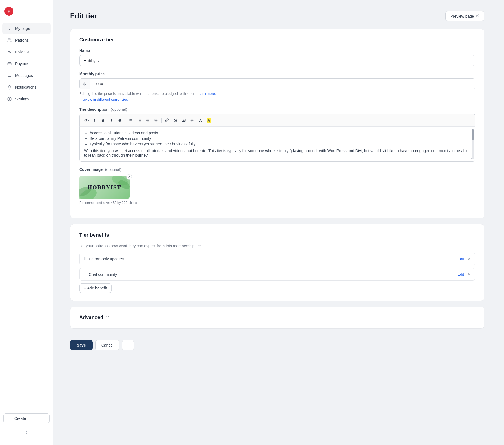  What do you see at coordinates (469, 259) in the screenshot?
I see `benefit-remove-0: ✕` at bounding box center [469, 259].